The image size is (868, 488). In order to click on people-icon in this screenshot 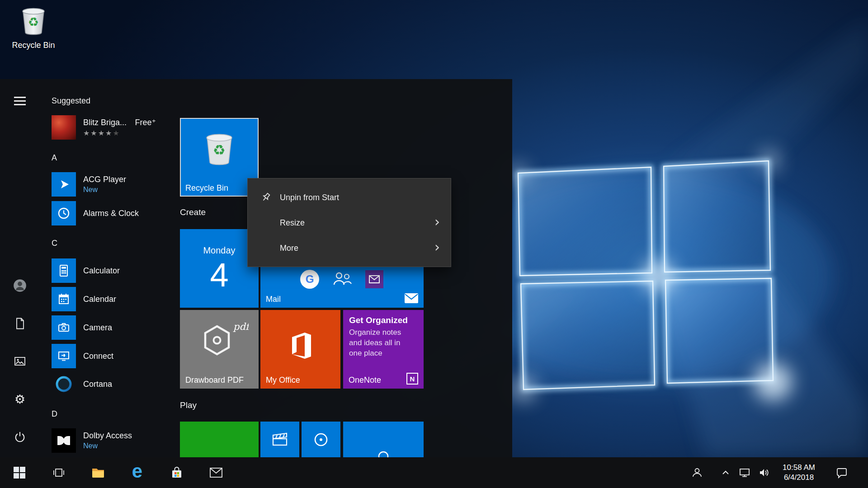, I will do `click(697, 473)`.